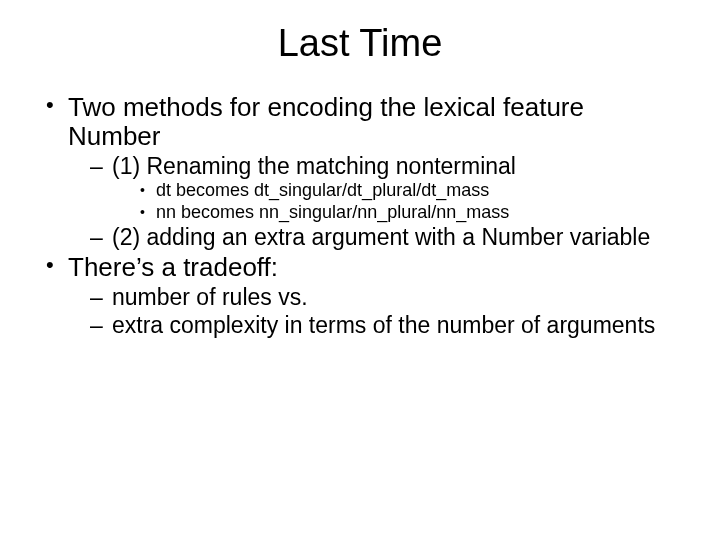 This screenshot has height=540, width=720. I want to click on sub-complexity: extra complexity in terms of the number …, so click(390, 326).